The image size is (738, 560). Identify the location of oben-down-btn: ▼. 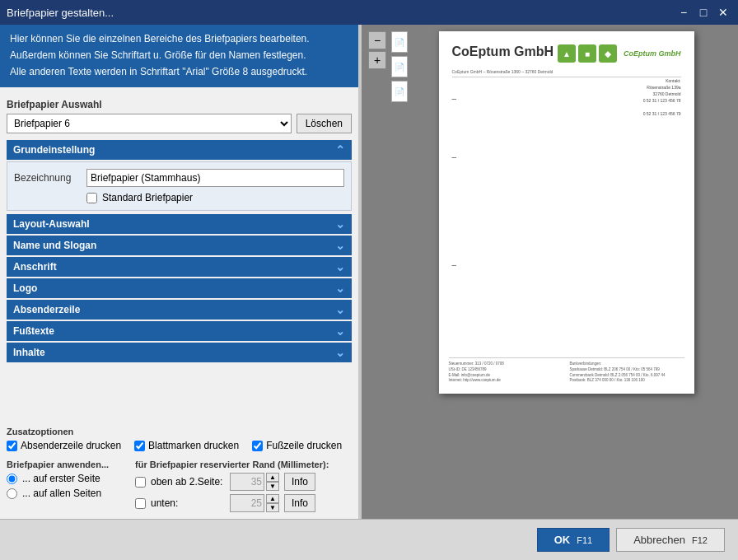
(273, 486).